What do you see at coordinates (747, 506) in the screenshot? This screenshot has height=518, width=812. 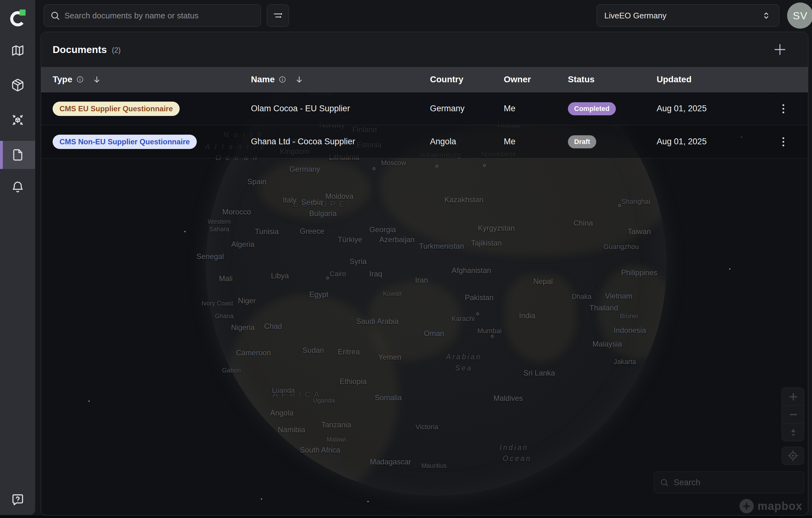 I see `mapbox-logo-icon` at bounding box center [747, 506].